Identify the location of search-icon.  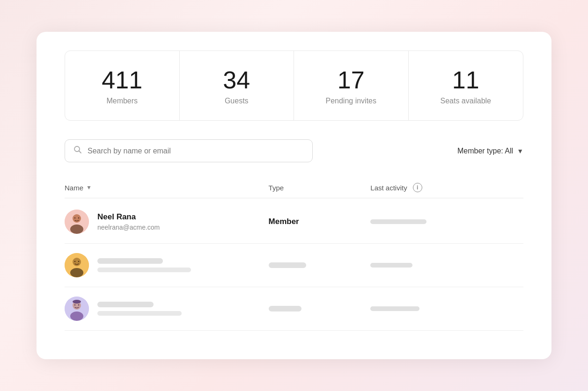
(78, 151).